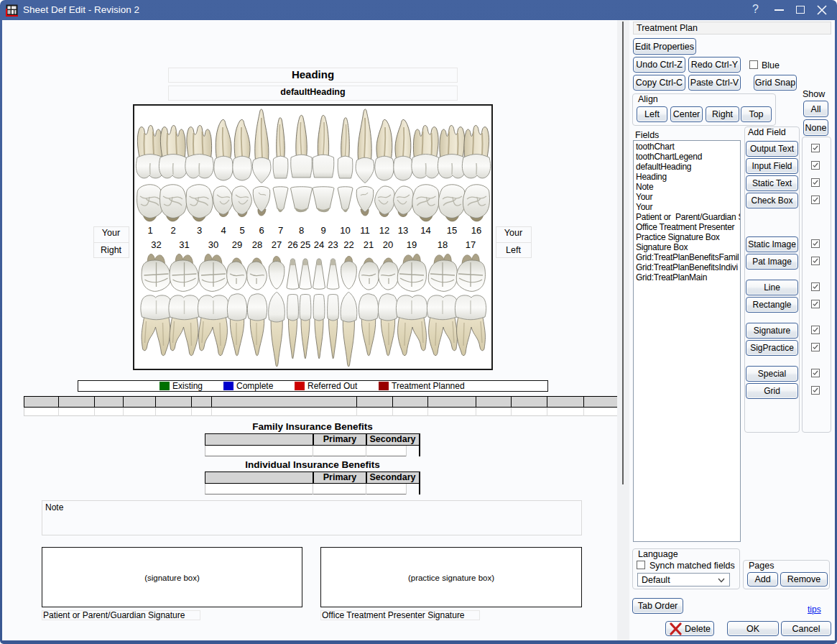  Describe the element at coordinates (172, 230) in the screenshot. I see `svg-text: 2` at that location.